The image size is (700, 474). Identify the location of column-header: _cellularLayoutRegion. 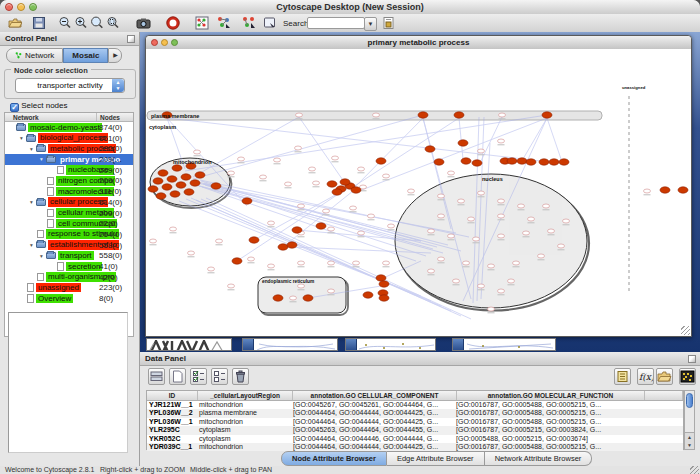
(246, 396).